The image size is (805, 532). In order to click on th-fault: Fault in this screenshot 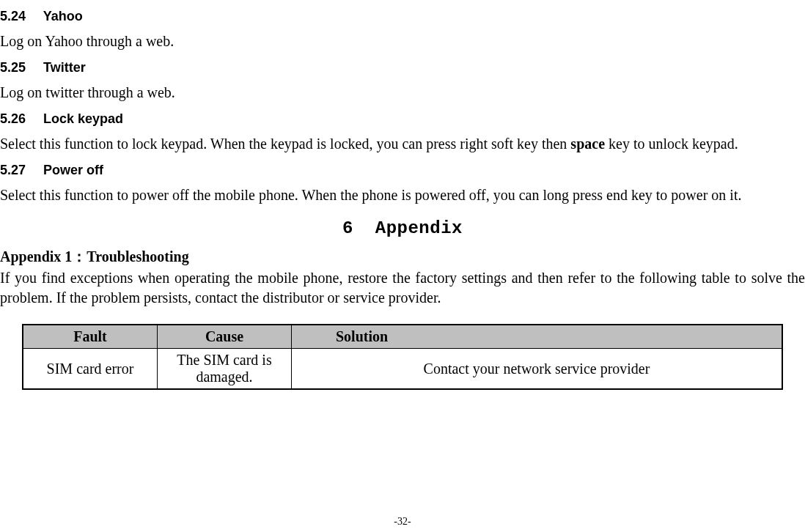, I will do `click(90, 337)`.